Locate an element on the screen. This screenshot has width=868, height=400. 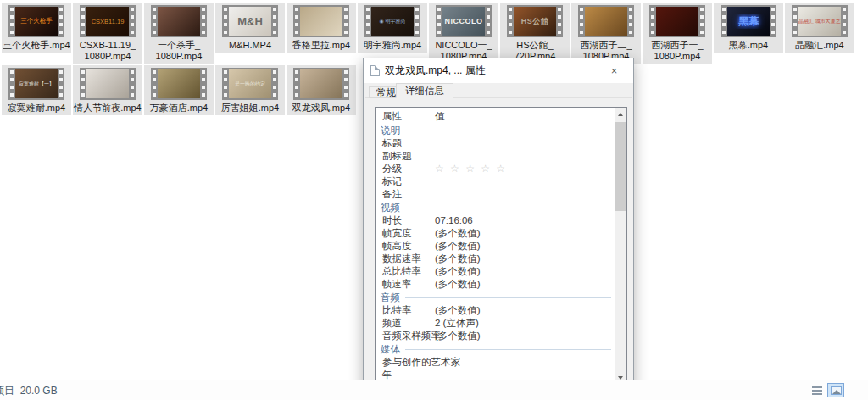
thumbnail-image: M&H is located at coordinates (250, 21).